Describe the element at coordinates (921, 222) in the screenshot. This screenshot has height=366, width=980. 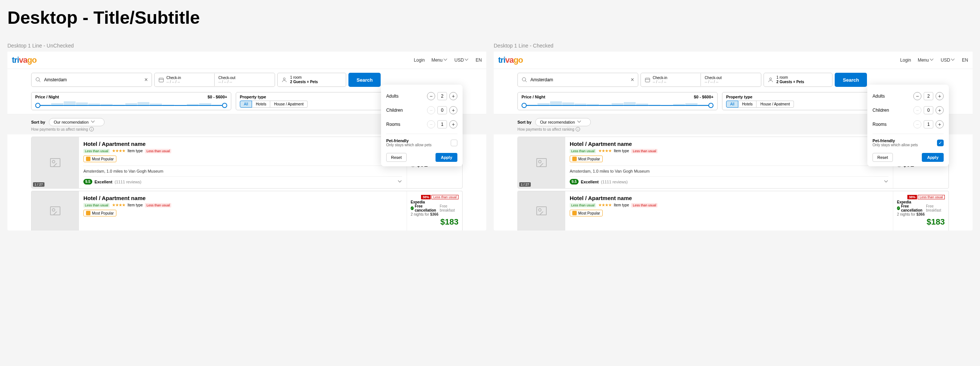
I see `deal-price: $183` at that location.